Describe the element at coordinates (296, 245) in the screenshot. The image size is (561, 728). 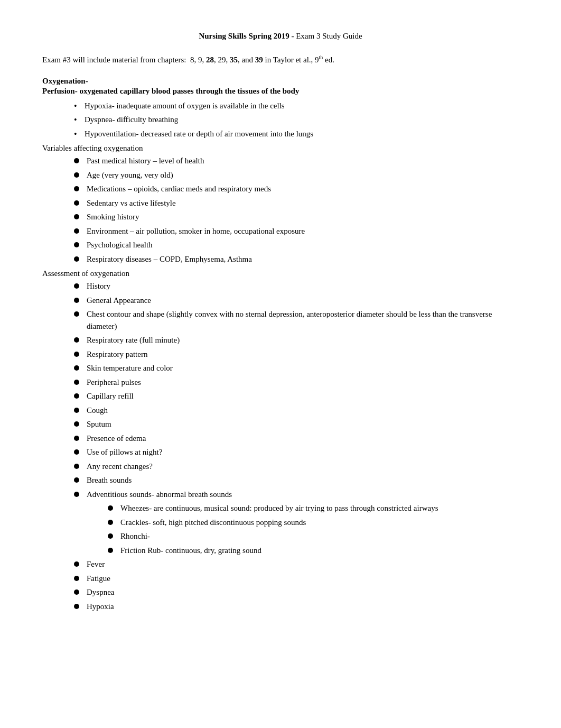
I see `list-item: Psychological health` at that location.